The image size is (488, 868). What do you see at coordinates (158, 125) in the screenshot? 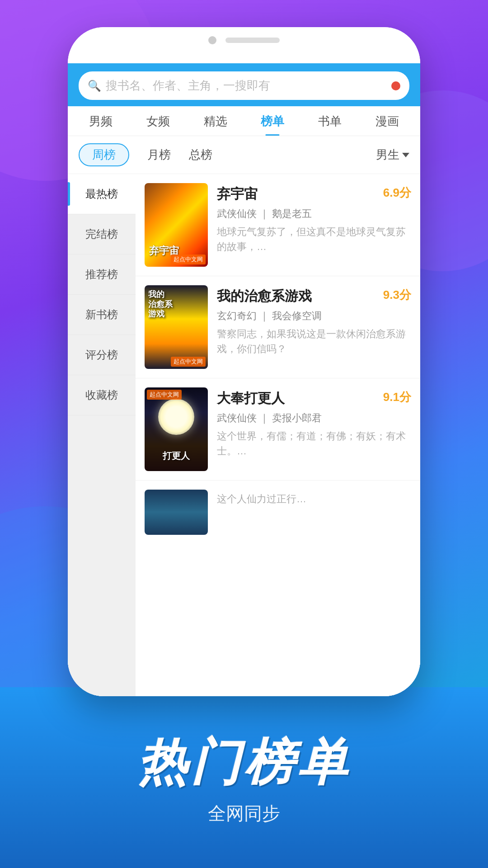
I see `nav-tab-female: 女频` at bounding box center [158, 125].